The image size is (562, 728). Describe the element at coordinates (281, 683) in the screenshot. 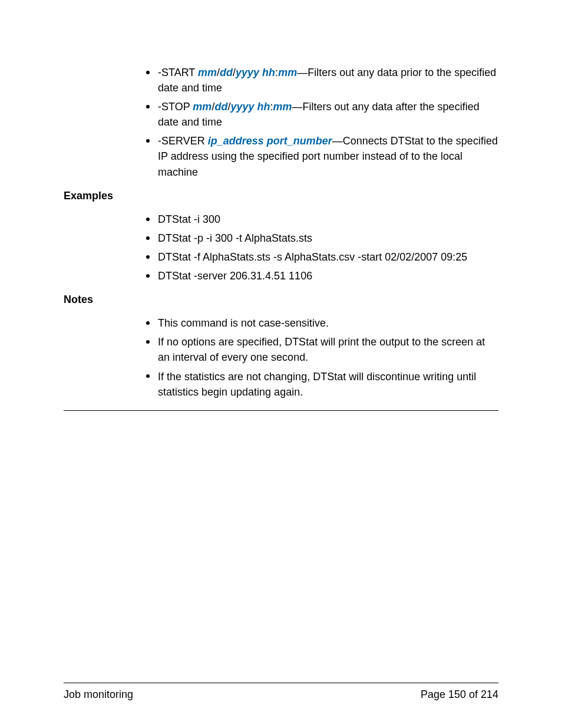

I see `footer-rule` at that location.